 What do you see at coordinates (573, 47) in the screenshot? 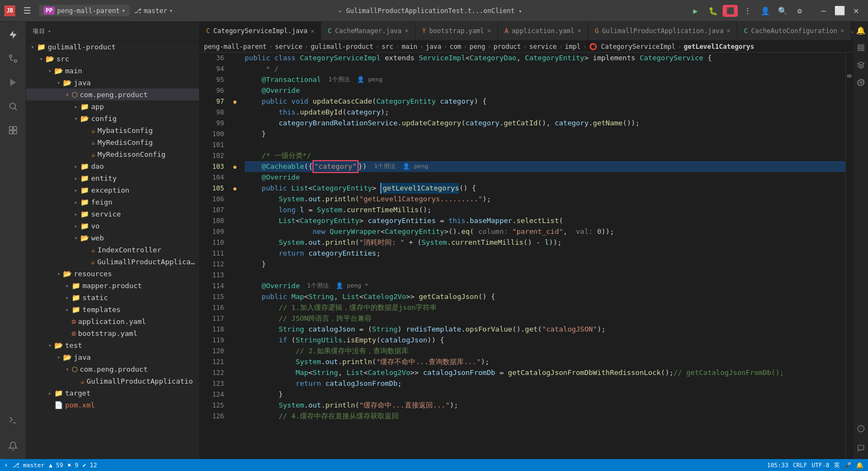
I see `breadcrumb-item: impl` at bounding box center [573, 47].